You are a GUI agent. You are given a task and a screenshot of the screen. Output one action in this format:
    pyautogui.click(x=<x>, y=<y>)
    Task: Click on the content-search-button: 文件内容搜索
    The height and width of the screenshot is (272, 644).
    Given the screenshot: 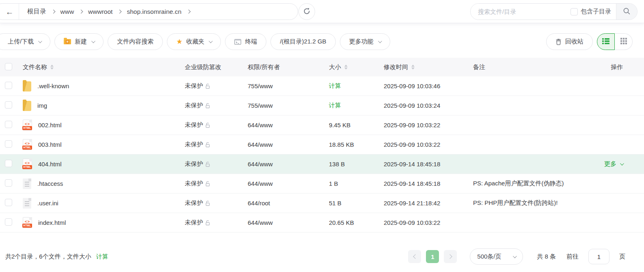 What is the action you would take?
    pyautogui.click(x=135, y=41)
    